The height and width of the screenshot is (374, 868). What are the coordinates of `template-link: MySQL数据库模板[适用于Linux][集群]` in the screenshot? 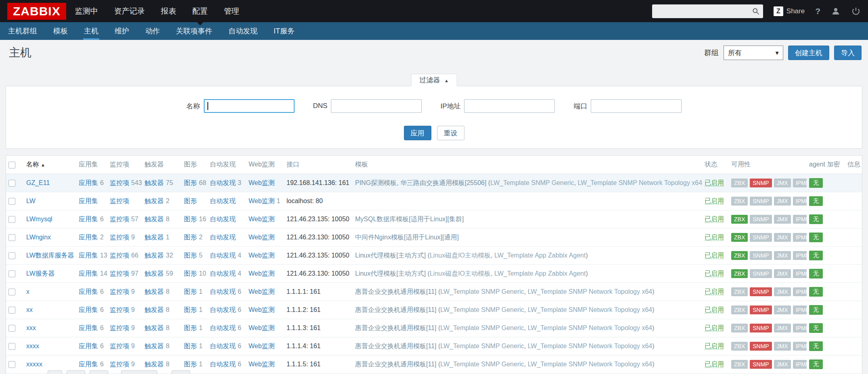 It's located at (409, 219).